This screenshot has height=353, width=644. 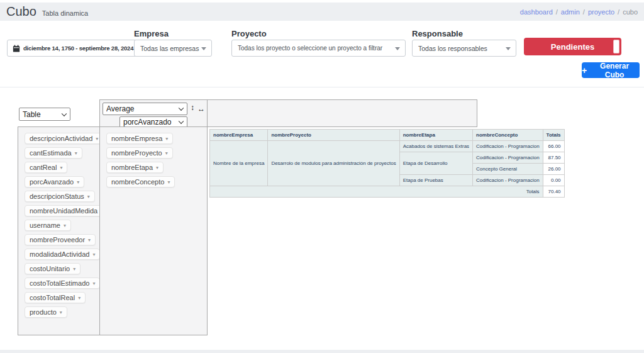 What do you see at coordinates (45, 115) in the screenshot?
I see `renderer-select-wrap: Table` at bounding box center [45, 115].